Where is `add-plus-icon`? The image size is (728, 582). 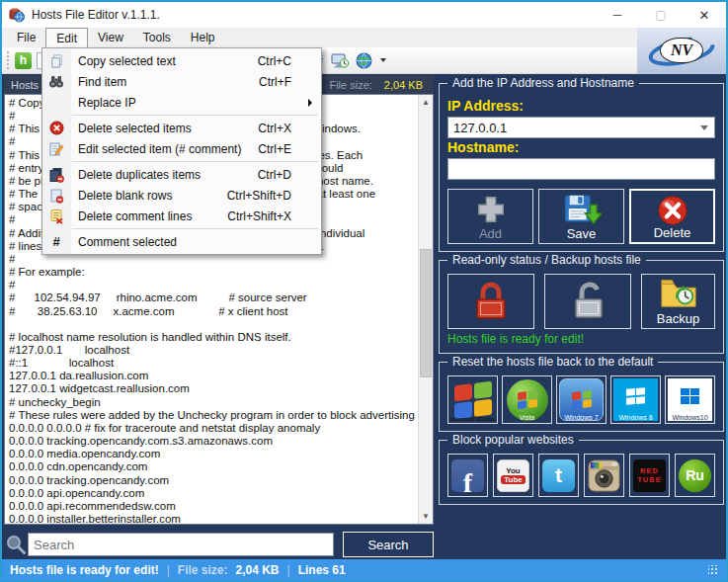 add-plus-icon is located at coordinates (491, 209).